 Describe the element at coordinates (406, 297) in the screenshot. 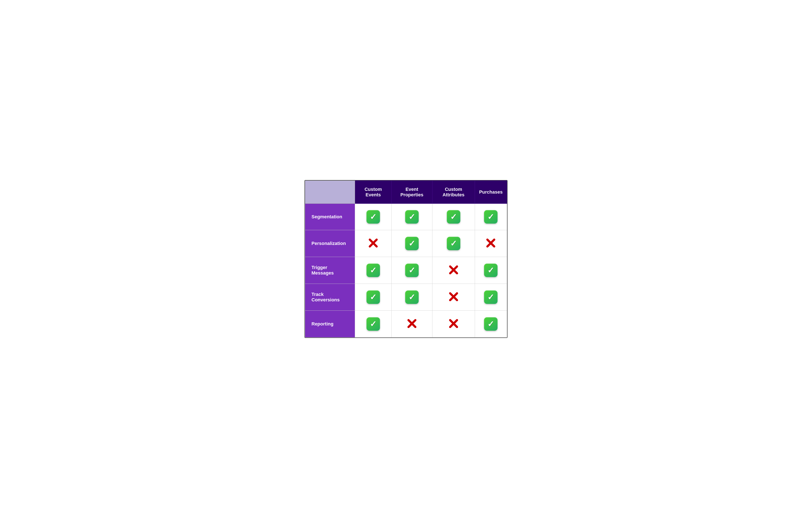

I see `table-row: Track Conversions✓✓✓` at that location.